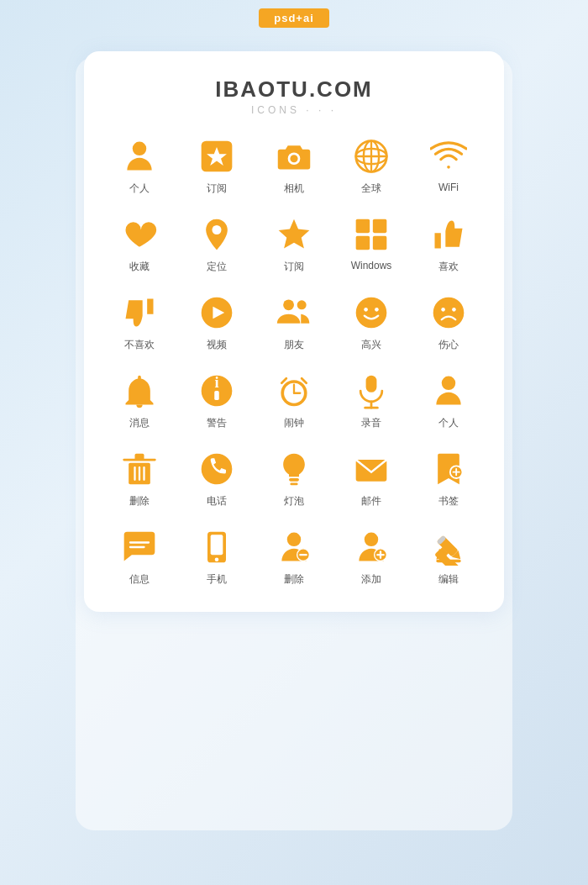 This screenshot has width=588, height=885. I want to click on subscribe-star-label: 订阅, so click(217, 188).